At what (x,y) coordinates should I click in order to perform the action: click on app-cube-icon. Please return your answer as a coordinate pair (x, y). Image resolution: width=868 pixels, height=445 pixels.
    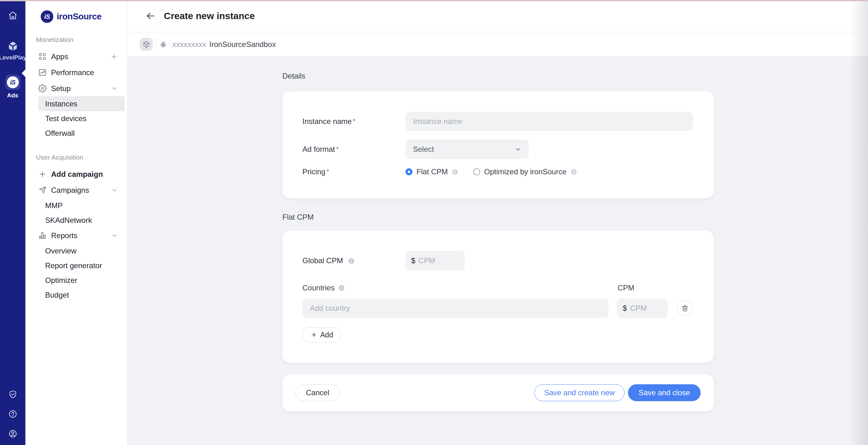
    Looking at the image, I should click on (146, 44).